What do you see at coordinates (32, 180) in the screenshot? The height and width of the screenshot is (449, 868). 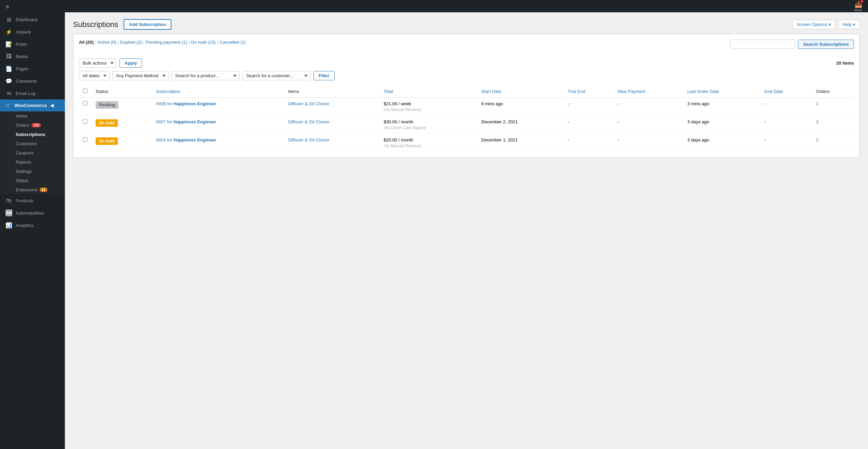 I see `sidebar-item-status: Status` at bounding box center [32, 180].